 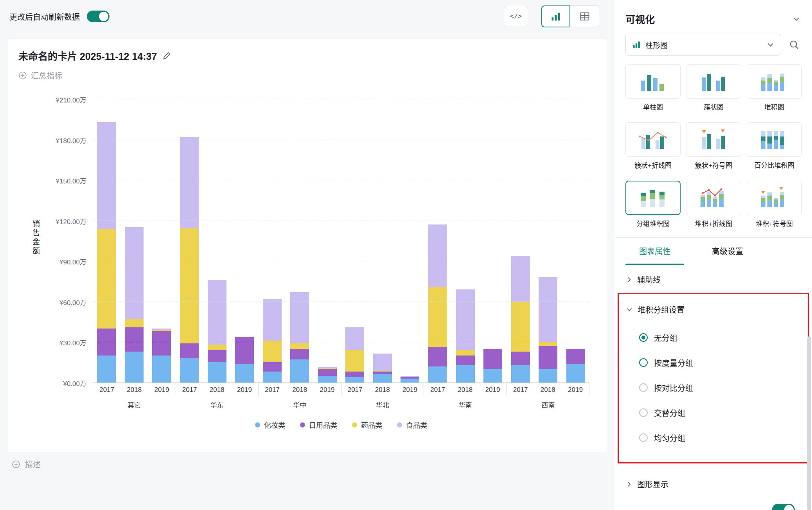 I want to click on add-description: 描述, so click(x=26, y=464).